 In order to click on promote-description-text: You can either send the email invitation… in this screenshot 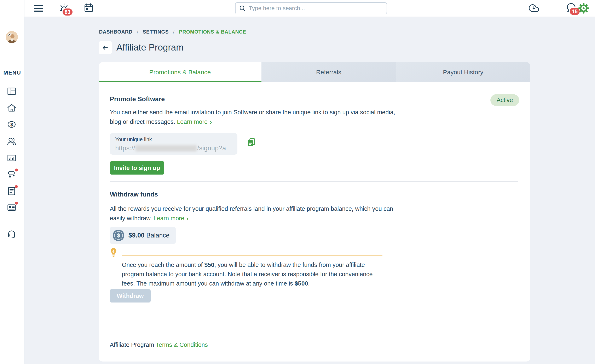, I will do `click(253, 117)`.